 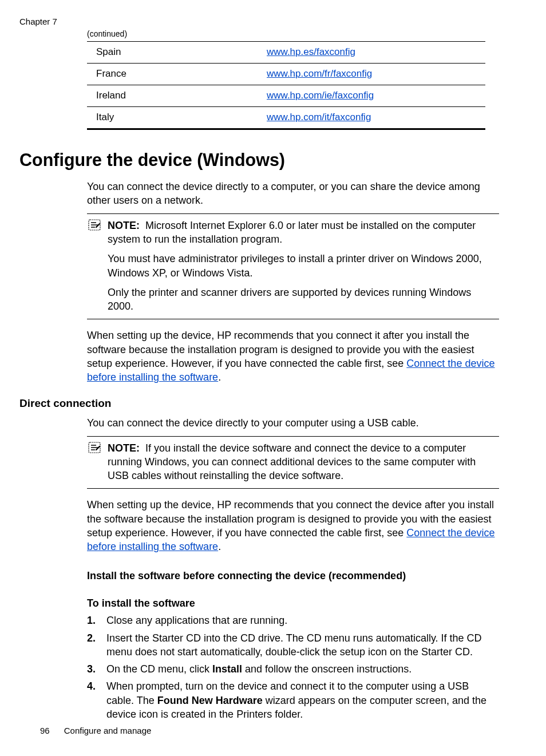 What do you see at coordinates (293, 300) in the screenshot?
I see `note-text: Only the printer and scanner drivers are…` at bounding box center [293, 300].